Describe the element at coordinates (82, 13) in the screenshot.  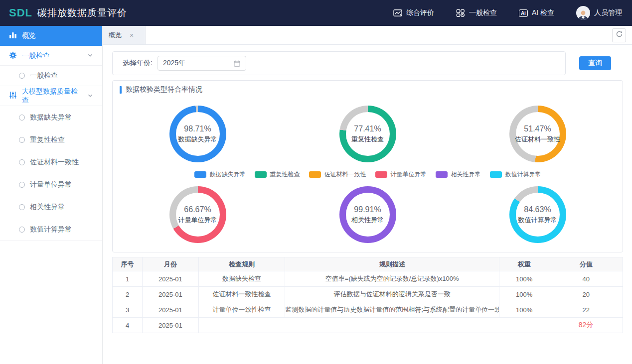
I see `app-title: 碳排放数据质量评价` at that location.